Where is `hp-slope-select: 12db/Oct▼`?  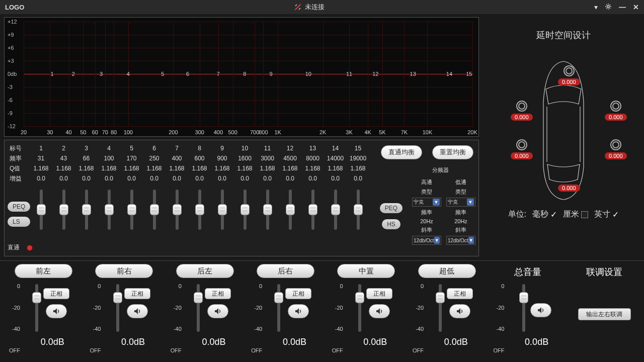
hp-slope-select: 12db/Oct▼ is located at coordinates (427, 240).